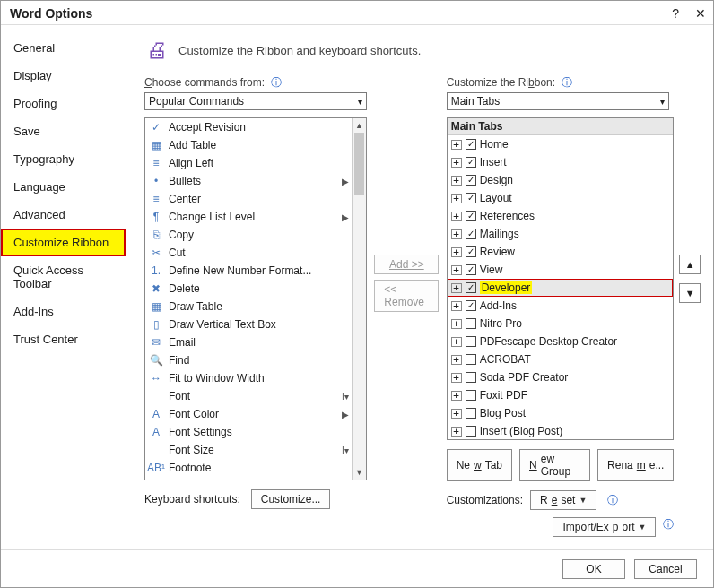 Image resolution: width=714 pixels, height=588 pixels. I want to click on scroll-down-icon: ▼, so click(359, 472).